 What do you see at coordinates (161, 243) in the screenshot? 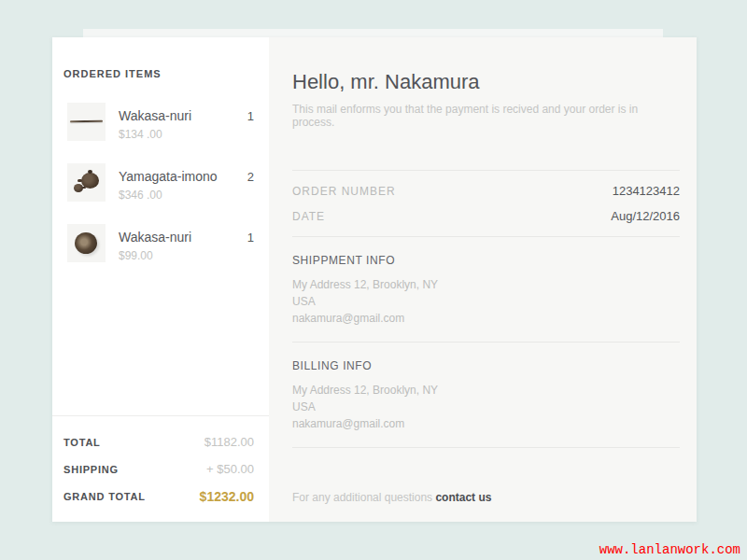
I see `list-item: Wakasa-nuri $99.00 1` at bounding box center [161, 243].